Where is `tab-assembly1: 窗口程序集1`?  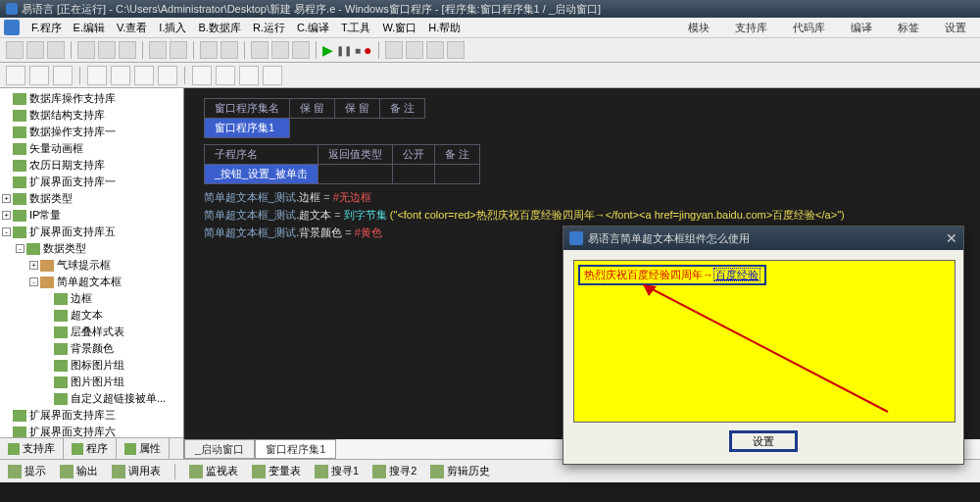
tab-assembly1: 窗口程序集1 is located at coordinates (296, 449).